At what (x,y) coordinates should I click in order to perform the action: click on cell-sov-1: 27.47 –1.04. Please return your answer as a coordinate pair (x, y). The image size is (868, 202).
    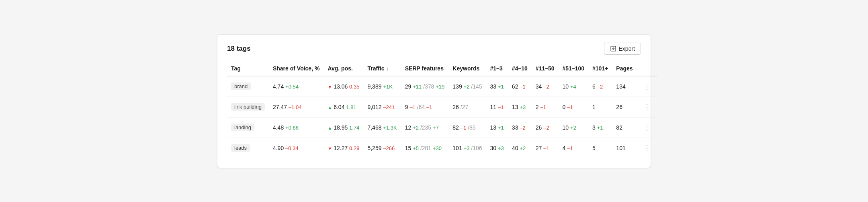
    Looking at the image, I should click on (296, 107).